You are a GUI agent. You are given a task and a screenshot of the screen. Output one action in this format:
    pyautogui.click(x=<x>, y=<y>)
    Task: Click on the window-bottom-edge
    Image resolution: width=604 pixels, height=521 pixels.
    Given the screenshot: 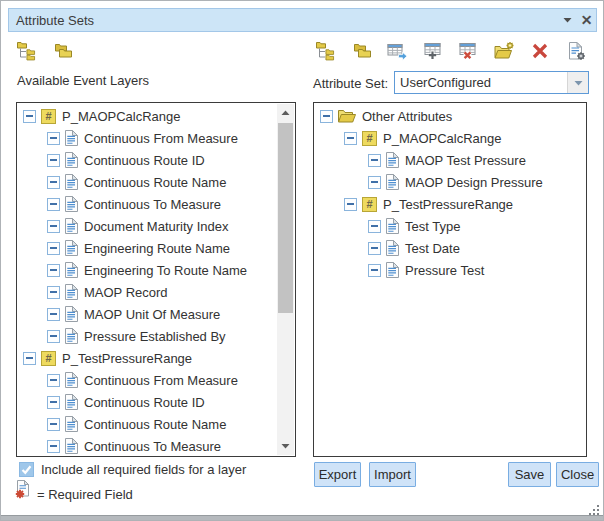 What is the action you would take?
    pyautogui.click(x=302, y=518)
    